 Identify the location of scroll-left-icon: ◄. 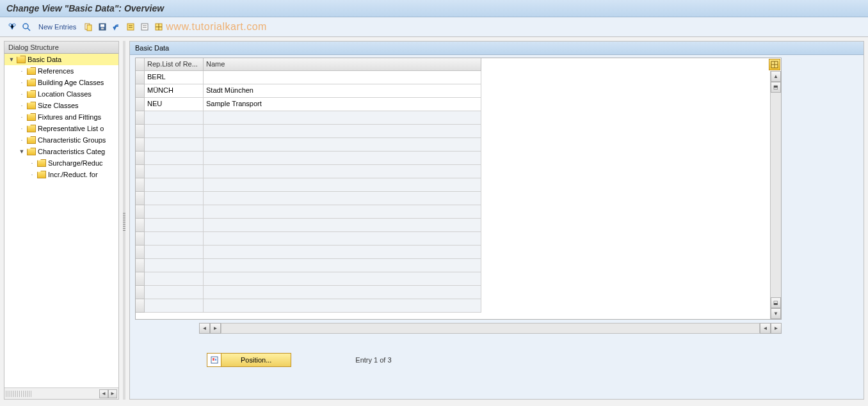
(205, 329).